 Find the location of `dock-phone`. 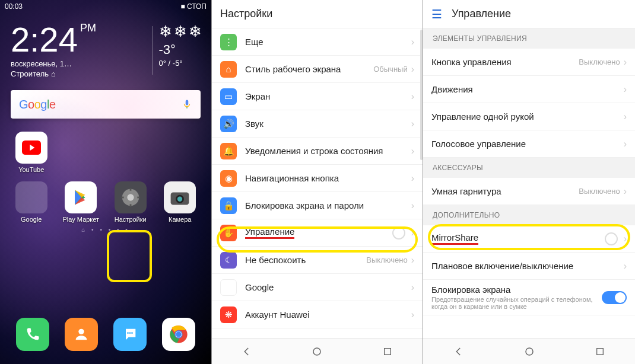

dock-phone is located at coordinates (33, 334).